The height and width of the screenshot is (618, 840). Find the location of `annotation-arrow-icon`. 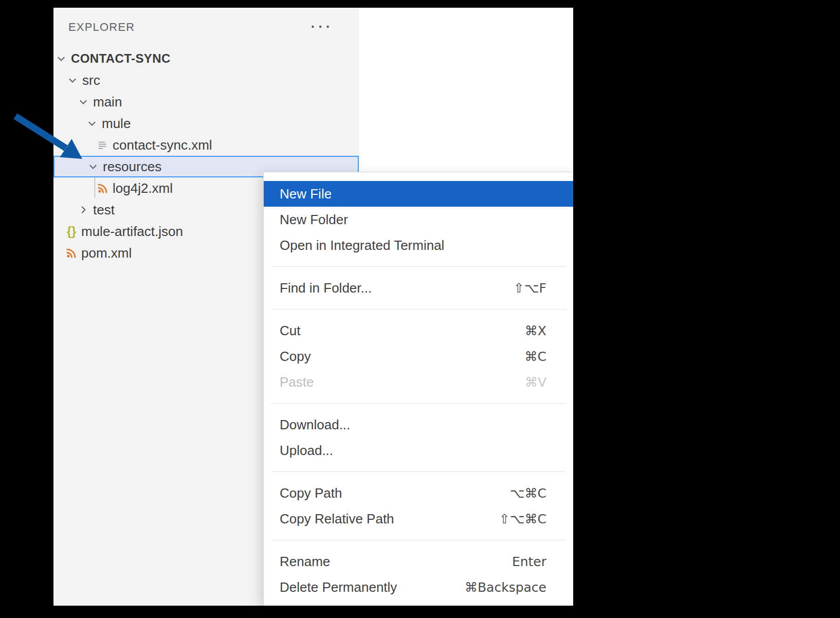

annotation-arrow-icon is located at coordinates (54, 139).